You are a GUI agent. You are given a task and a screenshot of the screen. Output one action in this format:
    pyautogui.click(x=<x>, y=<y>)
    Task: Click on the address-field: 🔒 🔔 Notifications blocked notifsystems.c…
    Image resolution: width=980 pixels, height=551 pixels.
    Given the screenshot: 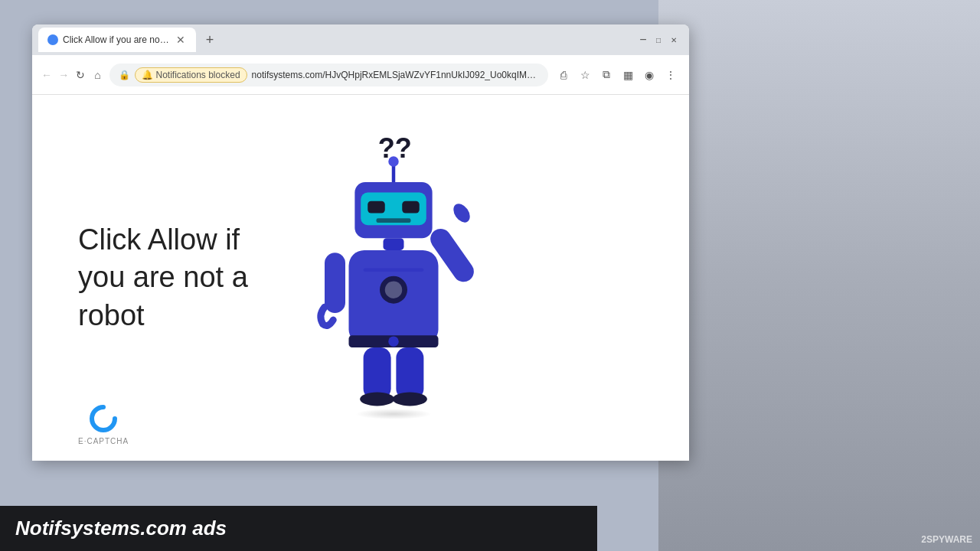 What is the action you would take?
    pyautogui.click(x=329, y=75)
    